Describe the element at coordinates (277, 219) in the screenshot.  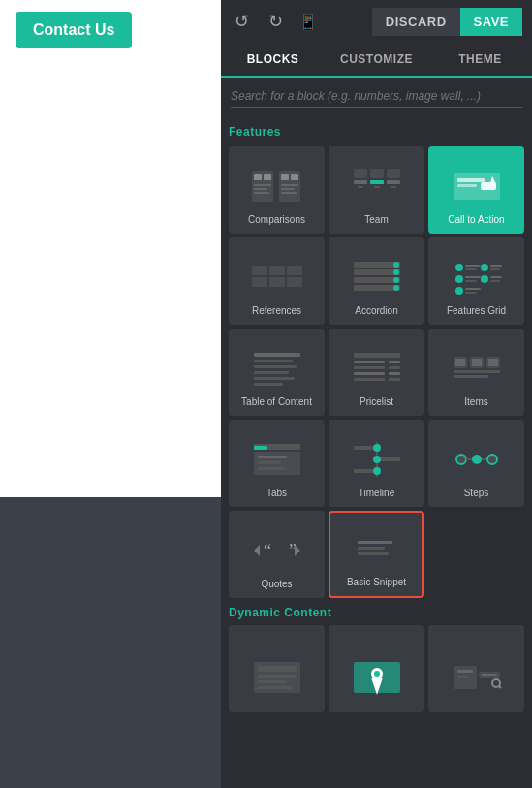
I see `comparisons-label: Comparisons` at that location.